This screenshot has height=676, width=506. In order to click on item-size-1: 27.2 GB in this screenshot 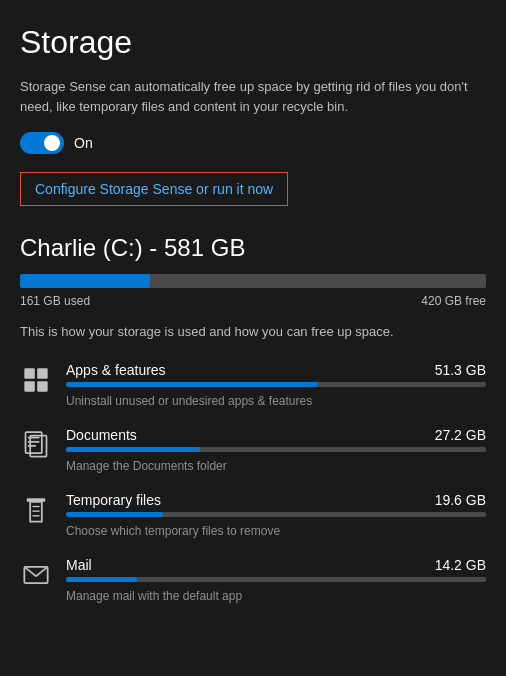, I will do `click(460, 435)`.